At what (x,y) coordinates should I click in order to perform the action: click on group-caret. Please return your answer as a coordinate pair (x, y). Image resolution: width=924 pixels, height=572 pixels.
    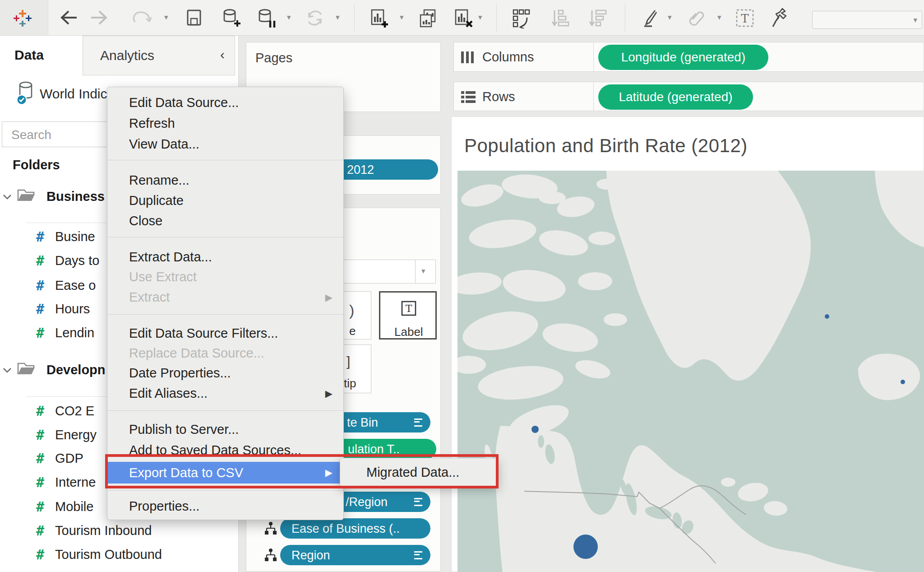
    Looking at the image, I should click on (719, 17).